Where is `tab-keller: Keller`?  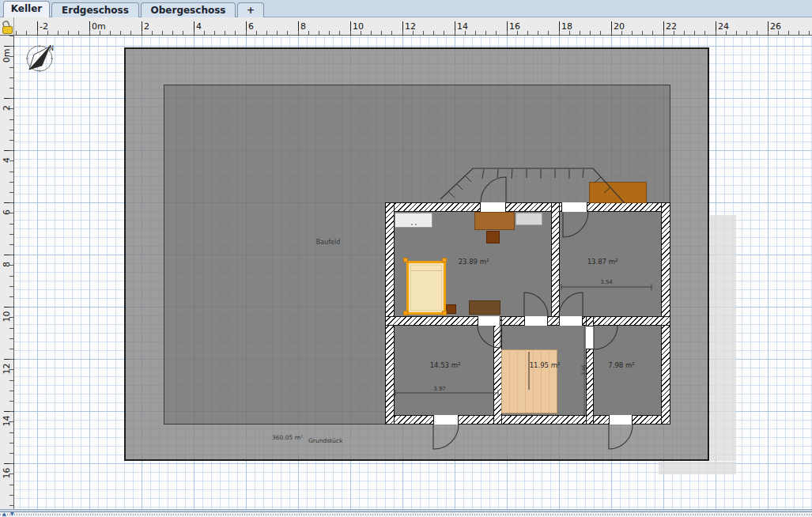
tab-keller: Keller is located at coordinates (27, 9).